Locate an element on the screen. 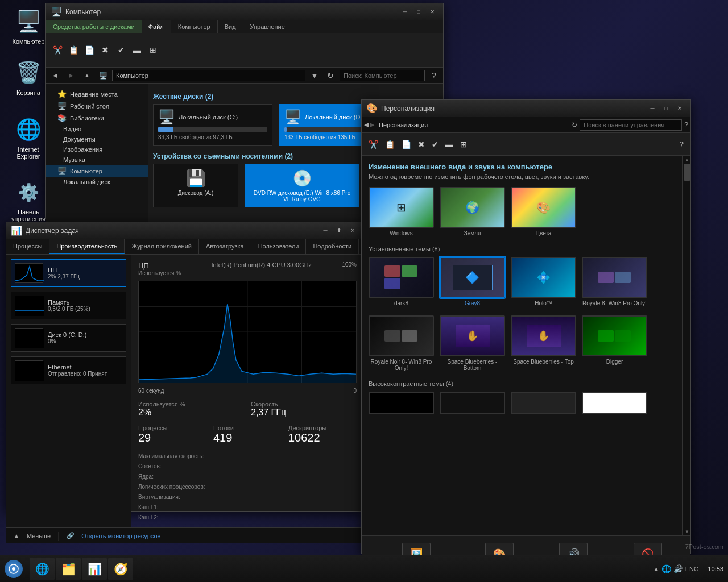  taskbar-clock: 10:53 is located at coordinates (715, 569).